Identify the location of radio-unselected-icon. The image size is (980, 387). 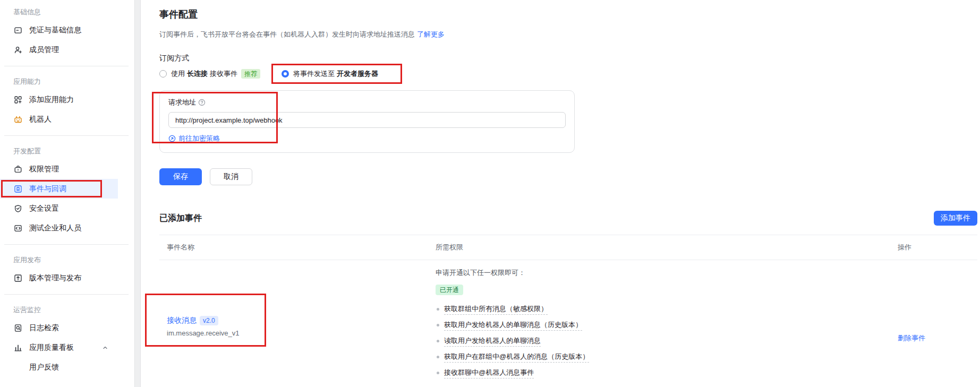
(163, 74).